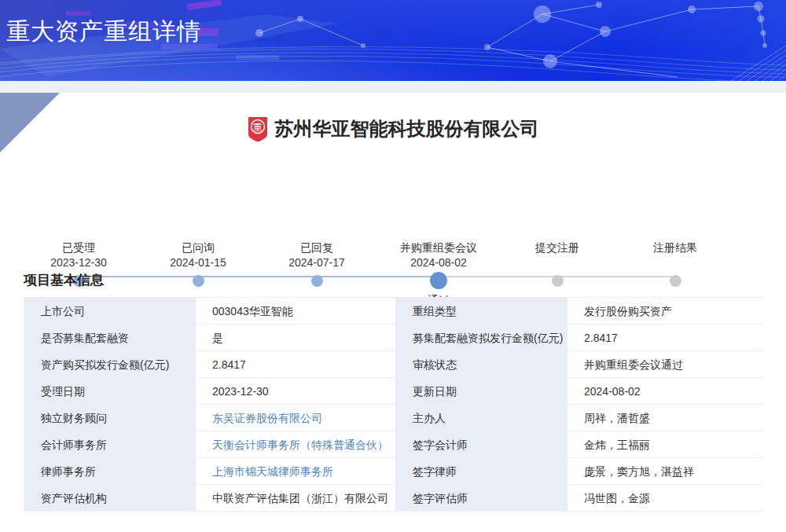 Image resolution: width=786 pixels, height=532 pixels. What do you see at coordinates (110, 498) in the screenshot?
I see `info-label: 资产评估机构` at bounding box center [110, 498].